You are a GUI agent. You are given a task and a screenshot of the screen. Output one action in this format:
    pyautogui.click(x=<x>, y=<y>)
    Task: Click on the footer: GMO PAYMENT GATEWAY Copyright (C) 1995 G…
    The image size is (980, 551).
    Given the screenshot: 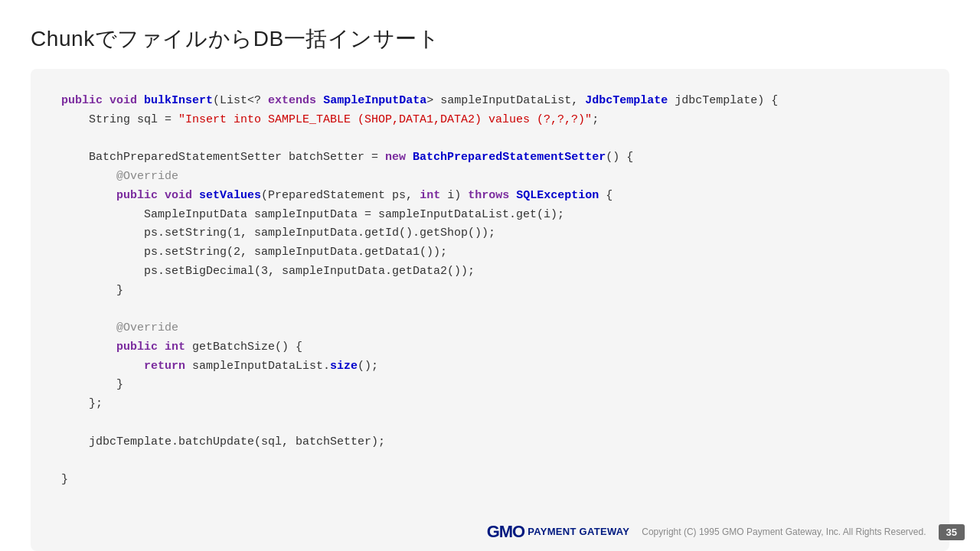 What is the action you would take?
    pyautogui.click(x=490, y=532)
    